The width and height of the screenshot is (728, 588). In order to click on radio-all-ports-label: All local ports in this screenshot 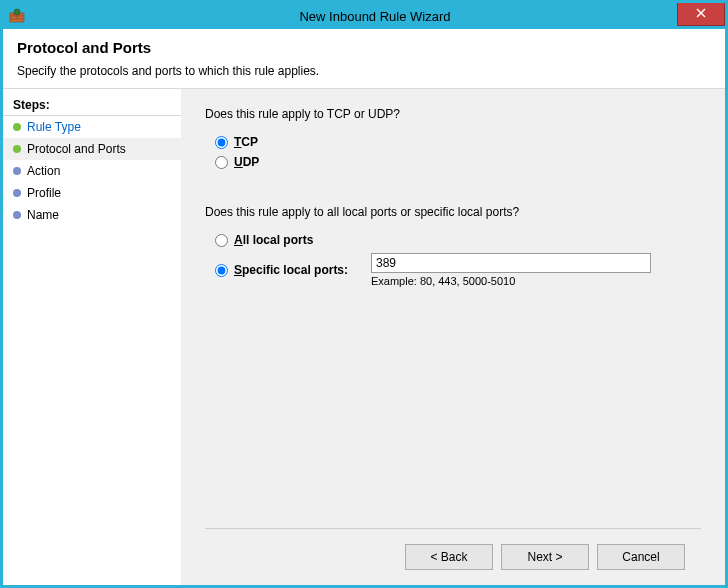, I will do `click(274, 240)`.